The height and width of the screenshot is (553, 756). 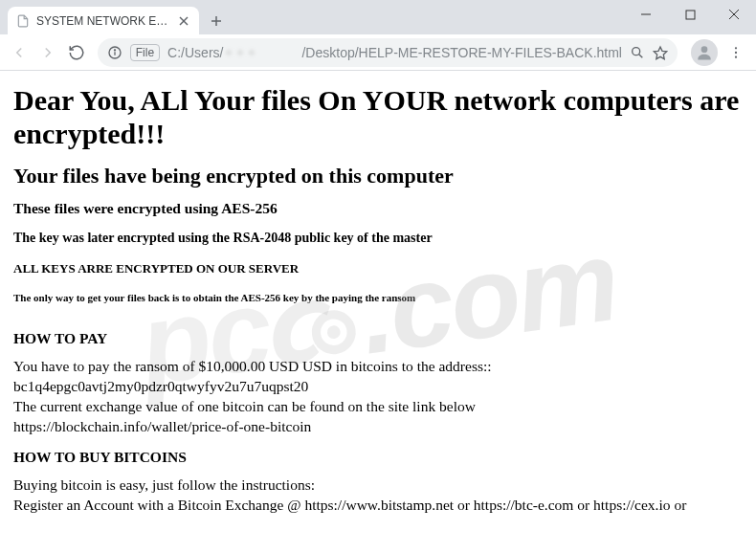 I want to click on pay-line-2: bc1q4epgc0avtj2my0pdzr0qtwyfyv2u7u7uqpst…, so click(x=378, y=387).